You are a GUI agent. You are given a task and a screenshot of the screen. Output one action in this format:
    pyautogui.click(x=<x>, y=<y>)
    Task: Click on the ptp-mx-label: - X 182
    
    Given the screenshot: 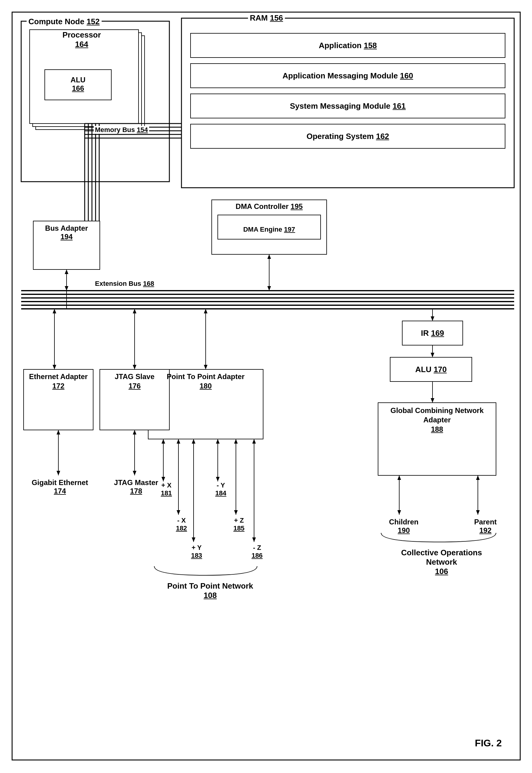 What is the action you would take?
    pyautogui.click(x=181, y=524)
    